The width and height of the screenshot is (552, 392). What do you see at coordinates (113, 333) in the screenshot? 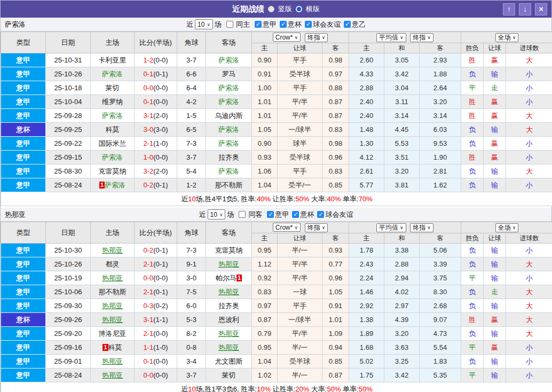
I see `team-link: 博洛尼亚` at bounding box center [113, 333].